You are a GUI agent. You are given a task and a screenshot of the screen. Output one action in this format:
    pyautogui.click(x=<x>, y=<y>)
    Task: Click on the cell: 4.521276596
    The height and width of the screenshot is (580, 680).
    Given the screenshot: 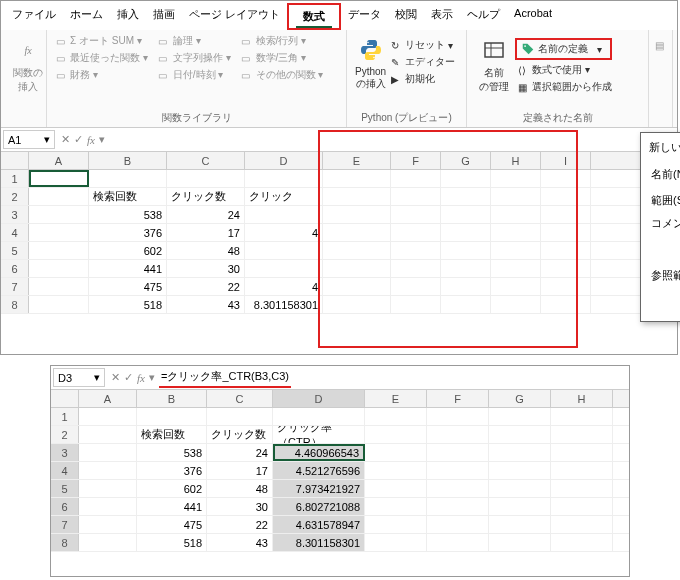 What is the action you would take?
    pyautogui.click(x=319, y=470)
    